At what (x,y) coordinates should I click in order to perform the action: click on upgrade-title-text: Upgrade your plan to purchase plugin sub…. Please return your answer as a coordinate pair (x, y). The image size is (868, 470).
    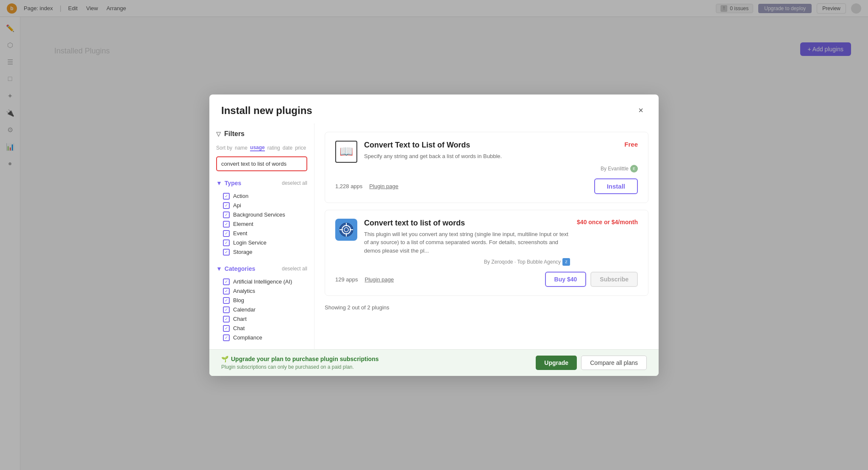
    Looking at the image, I should click on (305, 359).